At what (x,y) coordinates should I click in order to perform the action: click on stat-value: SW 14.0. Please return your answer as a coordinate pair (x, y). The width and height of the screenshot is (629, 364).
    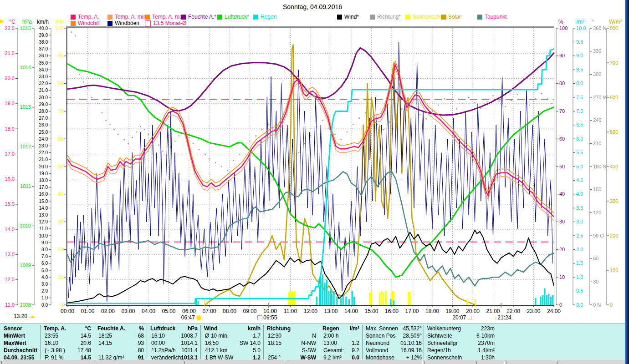
    Looking at the image, I should click on (250, 343).